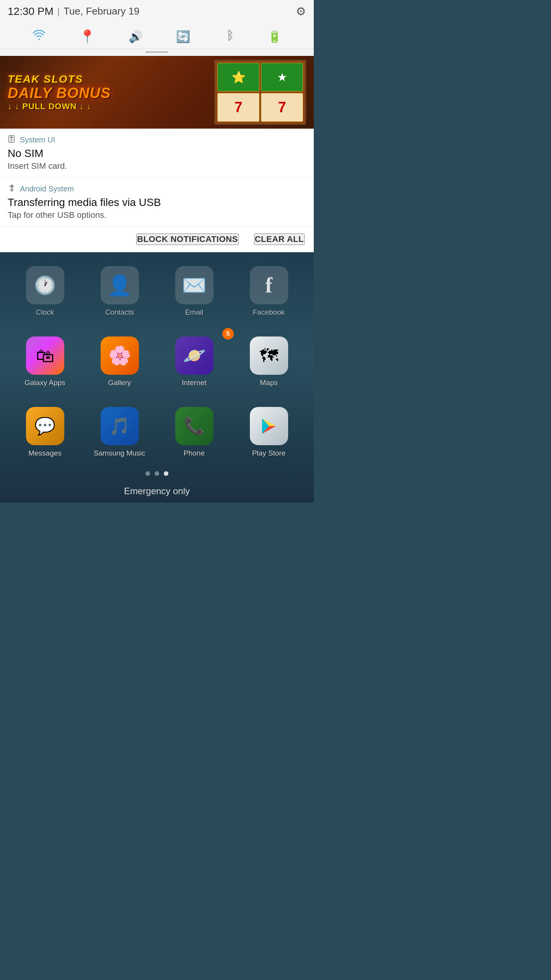  Describe the element at coordinates (157, 432) in the screenshot. I see `app-row-3: 💬 Messages 🎵 Samsung Music 📞 Phone` at that location.